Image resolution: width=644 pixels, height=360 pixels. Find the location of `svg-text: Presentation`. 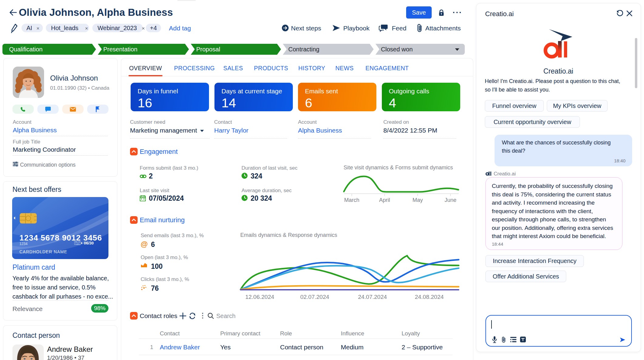

svg-text: Presentation is located at coordinates (120, 49).